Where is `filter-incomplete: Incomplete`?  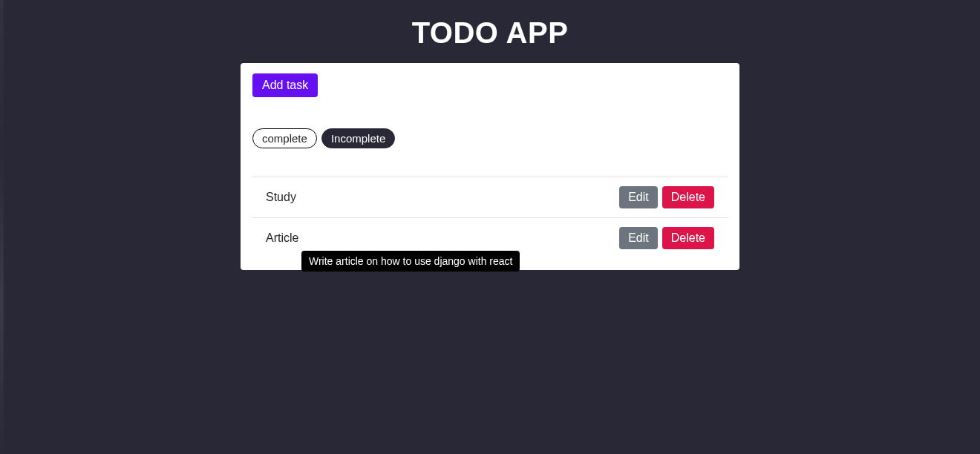
filter-incomplete: Incomplete is located at coordinates (358, 138).